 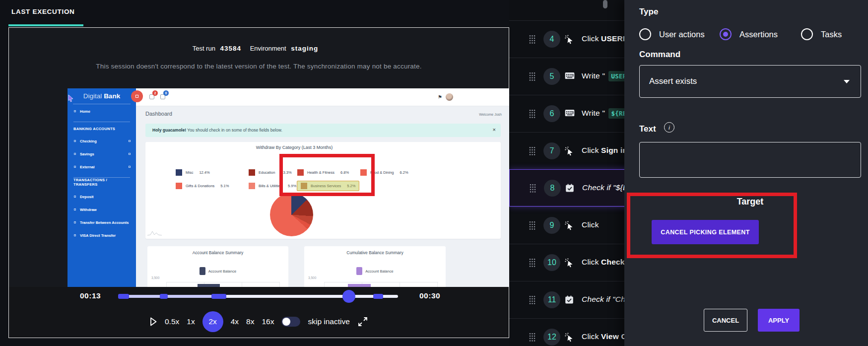 I want to click on step-row-12: 12Click View C, so click(x=567, y=332).